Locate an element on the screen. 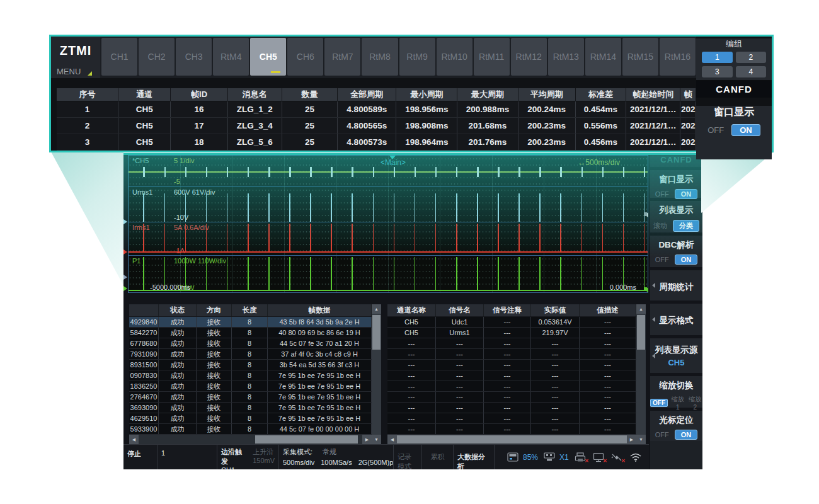 This screenshot has height=504, width=819. urms-ground-marker is located at coordinates (125, 222).